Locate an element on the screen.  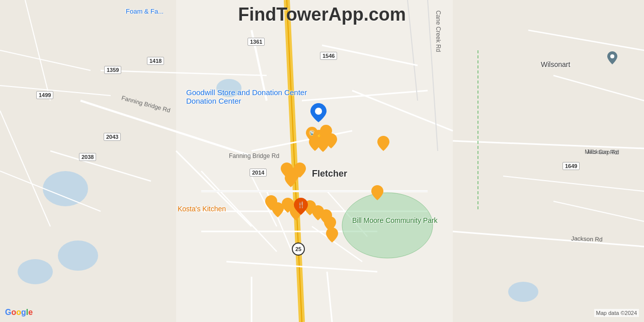
shield-1359: 1359 is located at coordinates (113, 70).